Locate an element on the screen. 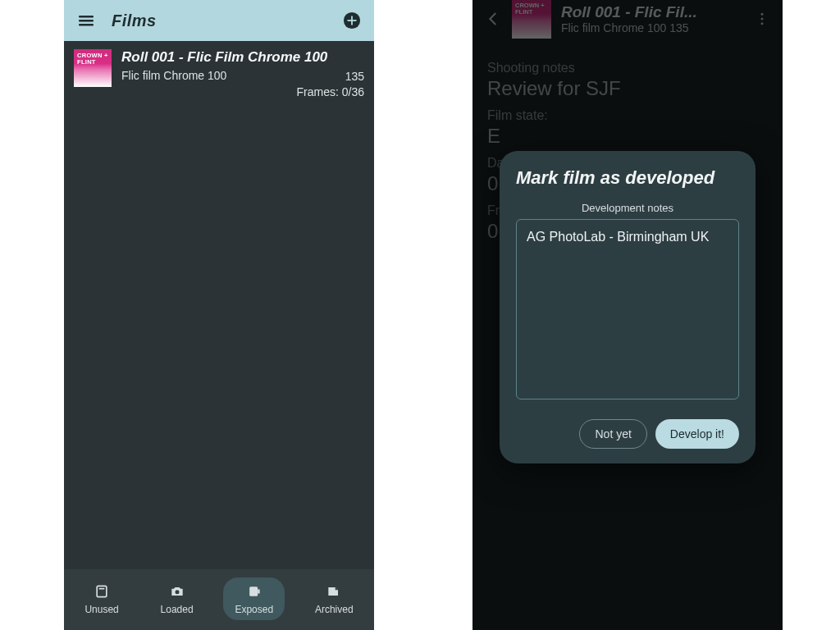 This screenshot has width=840, height=630. tab-label: Unused is located at coordinates (102, 609).